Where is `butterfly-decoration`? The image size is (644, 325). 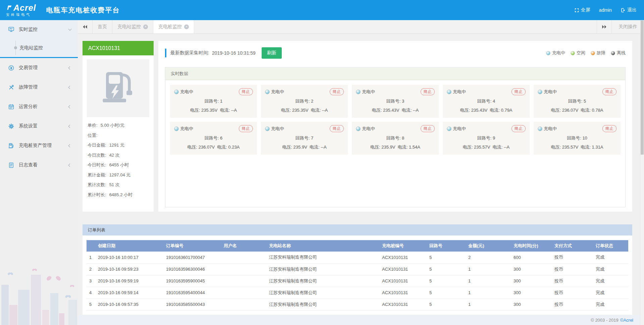
butterfly-decoration is located at coordinates (11, 275).